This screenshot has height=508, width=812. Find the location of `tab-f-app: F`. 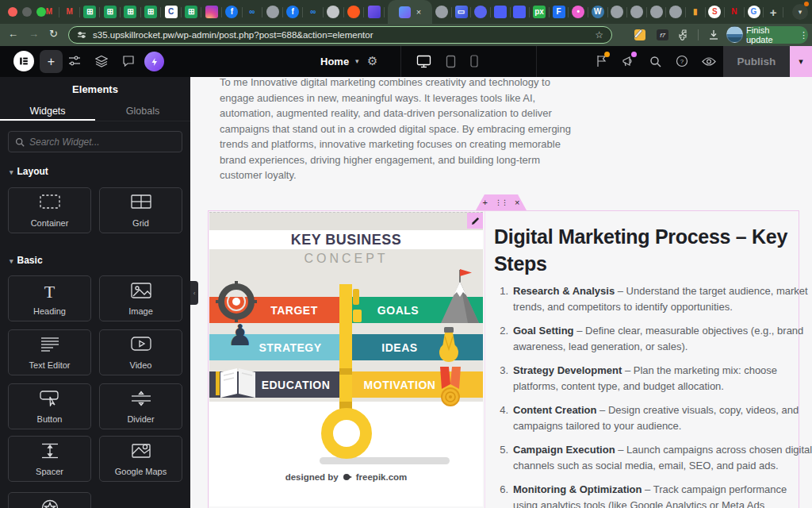

tab-f-app: F is located at coordinates (563, 12).